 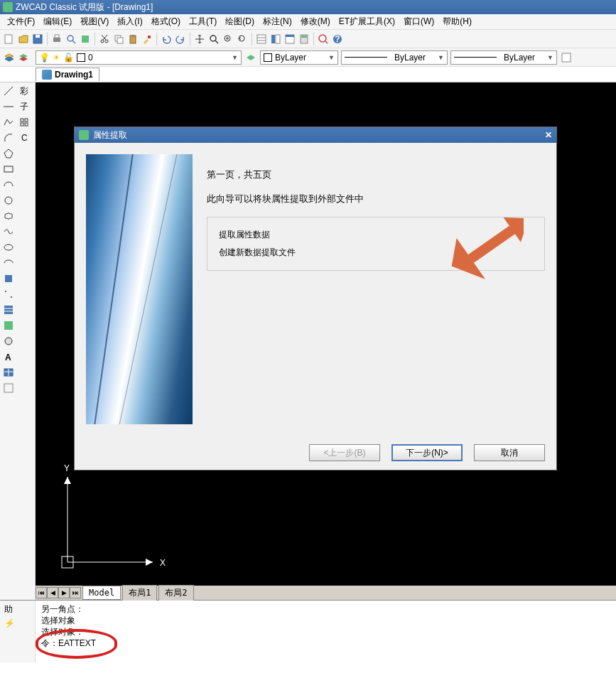 I want to click on char-tool-icon: 子, so click(x=24, y=107).